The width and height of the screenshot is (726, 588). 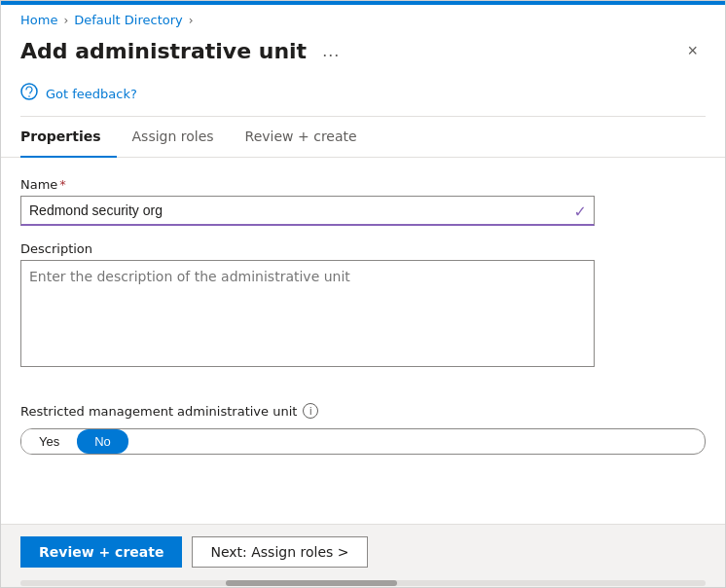 What do you see at coordinates (363, 583) in the screenshot?
I see `scrollbar-track` at bounding box center [363, 583].